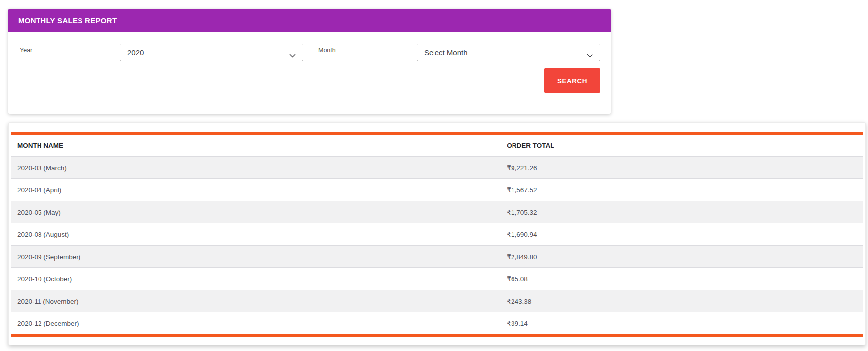 This screenshot has height=351, width=868. What do you see at coordinates (681, 257) in the screenshot?
I see `order-total-cell: ₹2,849.80` at bounding box center [681, 257].